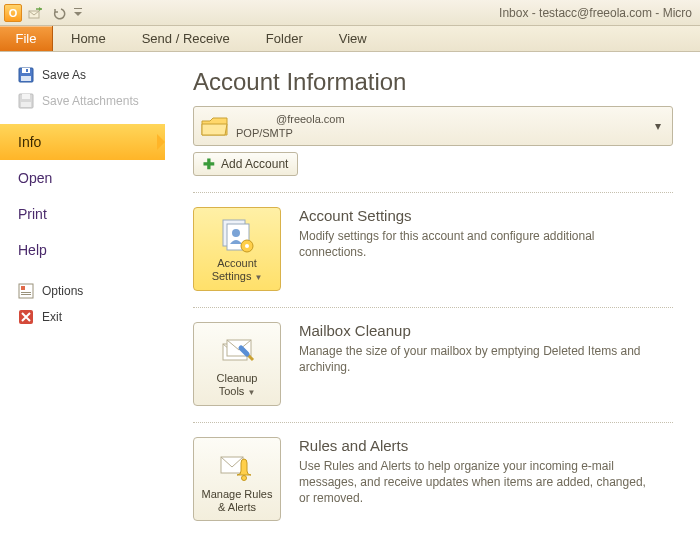 The height and width of the screenshot is (550, 700). I want to click on save-icon, so click(26, 75).